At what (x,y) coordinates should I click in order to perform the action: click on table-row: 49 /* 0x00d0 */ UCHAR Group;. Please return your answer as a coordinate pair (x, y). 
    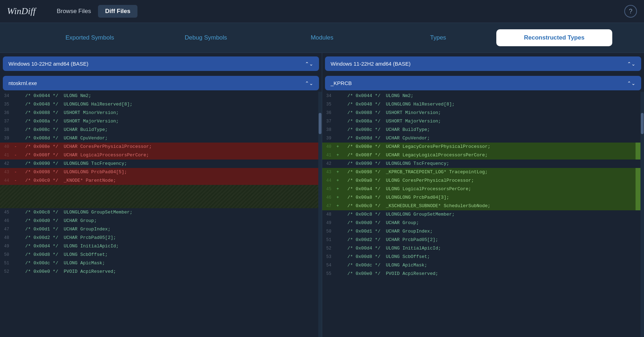
    Looking at the image, I should click on (479, 223).